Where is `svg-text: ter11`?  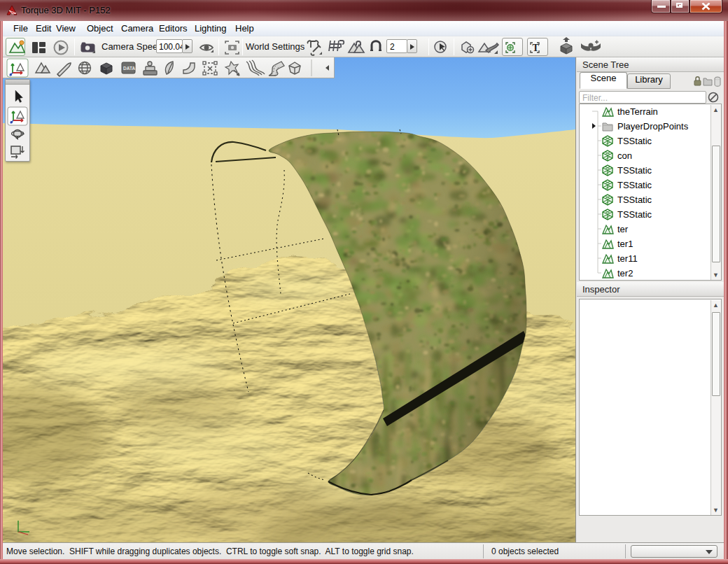
svg-text: ter11 is located at coordinates (627, 259).